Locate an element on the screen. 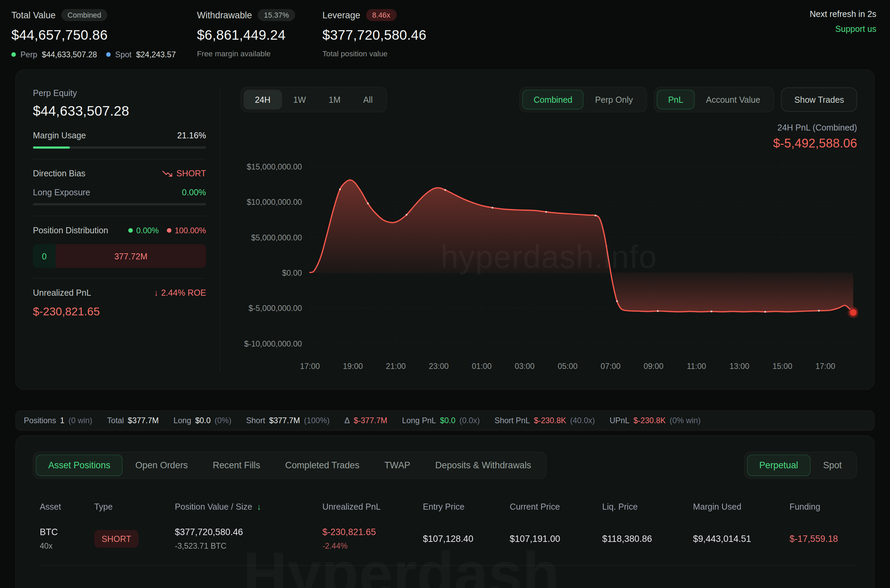 The height and width of the screenshot is (588, 890). margin-usage-bar is located at coordinates (119, 148).